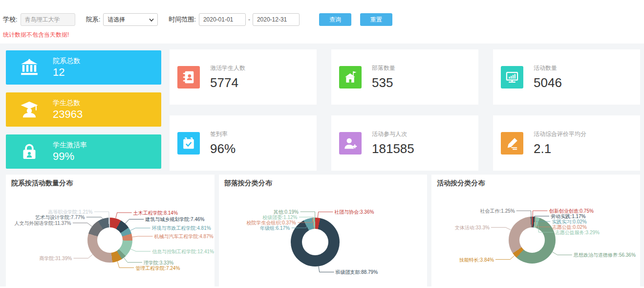 This screenshot has height=288, width=644. Describe the element at coordinates (357, 272) in the screenshot. I see `pie-label: 班级团支部:88.79%` at that location.